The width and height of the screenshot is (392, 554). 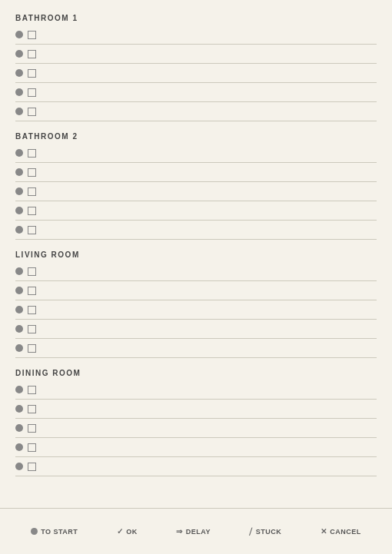 I want to click on section-livingroom-title: LIVING ROOM, so click(x=196, y=255).